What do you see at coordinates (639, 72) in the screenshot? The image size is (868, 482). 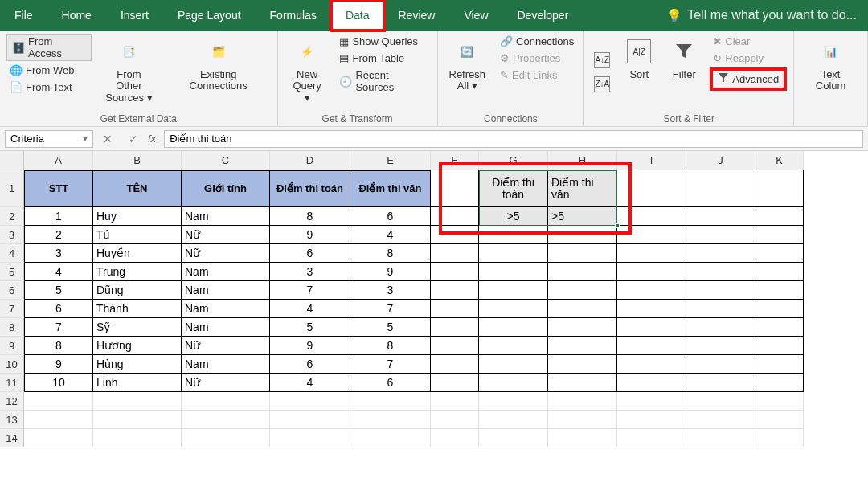 I see `sort-button: A|Z Sort` at bounding box center [639, 72].